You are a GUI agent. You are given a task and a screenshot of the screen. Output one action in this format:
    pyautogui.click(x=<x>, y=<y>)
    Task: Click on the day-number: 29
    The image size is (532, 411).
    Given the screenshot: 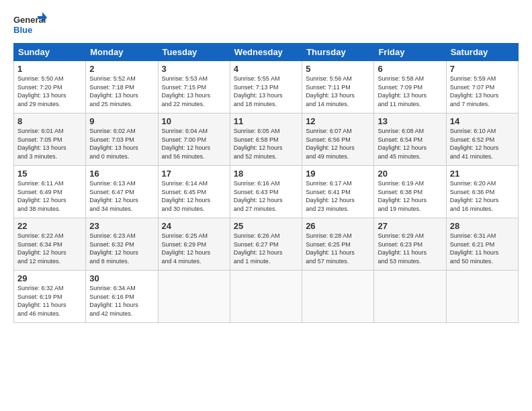 What is the action you would take?
    pyautogui.click(x=50, y=278)
    